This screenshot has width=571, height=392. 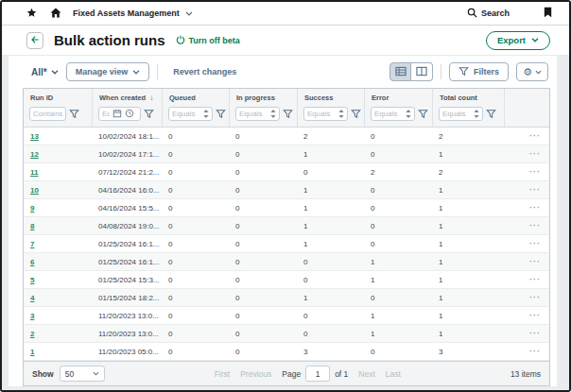 I want to click on cell-run-id: 3, so click(x=58, y=315).